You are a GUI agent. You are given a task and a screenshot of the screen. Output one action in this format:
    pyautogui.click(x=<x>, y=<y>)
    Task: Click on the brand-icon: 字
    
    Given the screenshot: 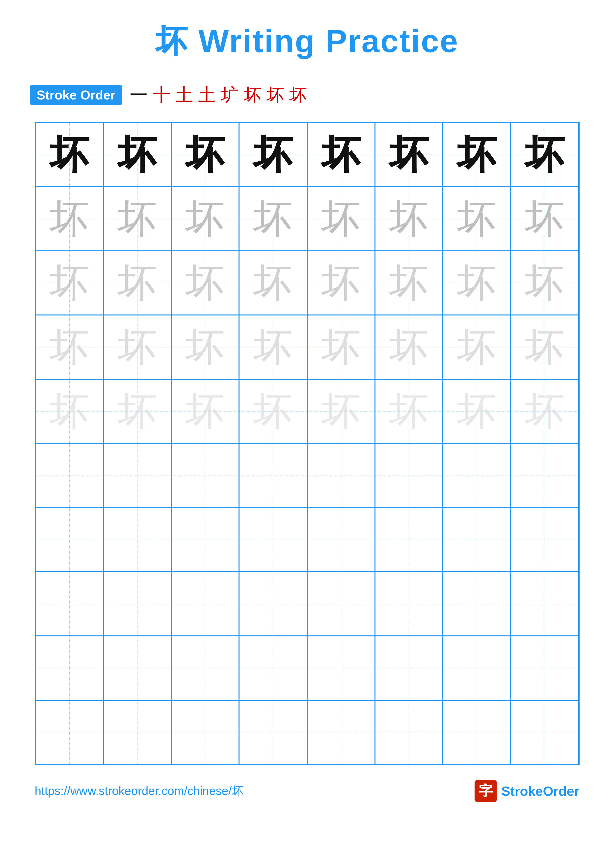 What is the action you would take?
    pyautogui.click(x=486, y=791)
    